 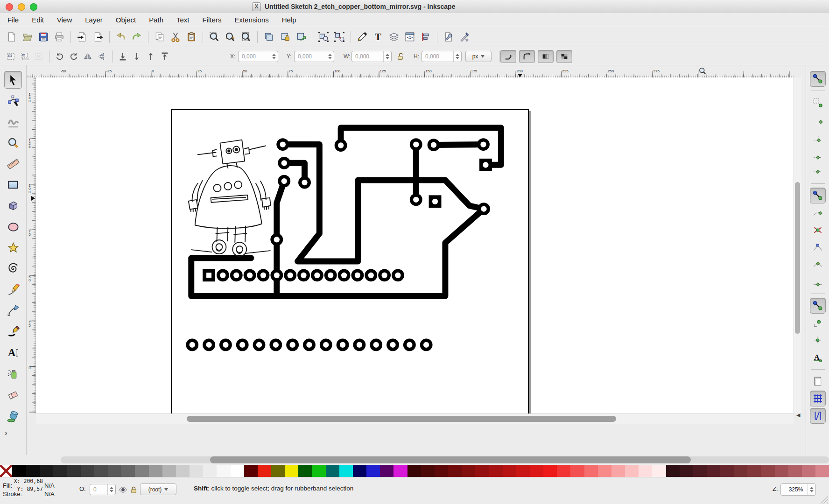 What do you see at coordinates (13, 164) in the screenshot?
I see `measure-tool-button` at bounding box center [13, 164].